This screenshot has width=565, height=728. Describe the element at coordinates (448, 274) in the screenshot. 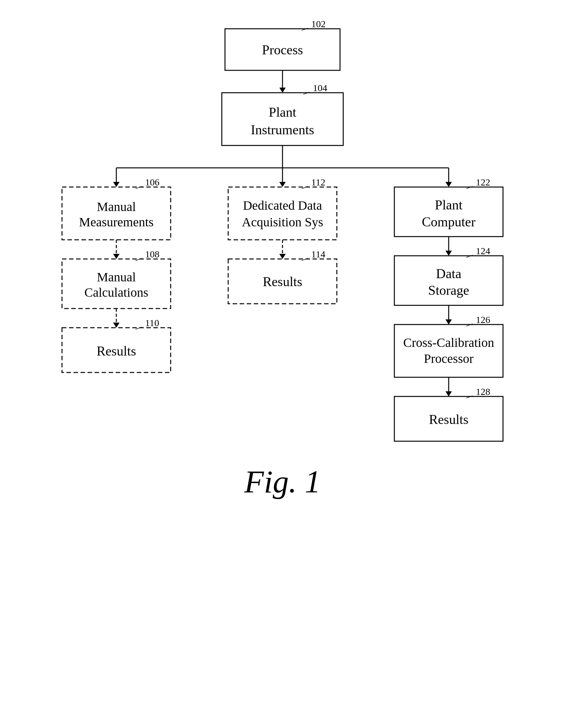

I see `data-storage-label1: Data` at that location.